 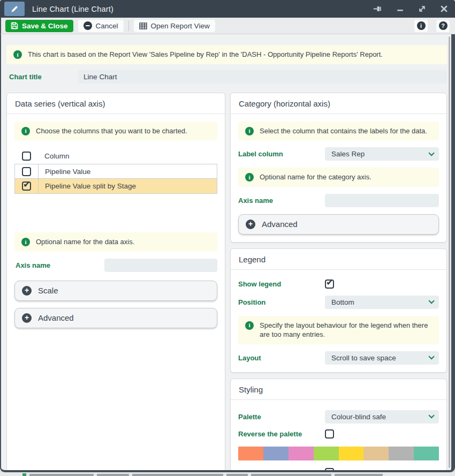 What do you see at coordinates (127, 186) in the screenshot?
I see `row-label: Pipeline Value split by Stage` at bounding box center [127, 186].